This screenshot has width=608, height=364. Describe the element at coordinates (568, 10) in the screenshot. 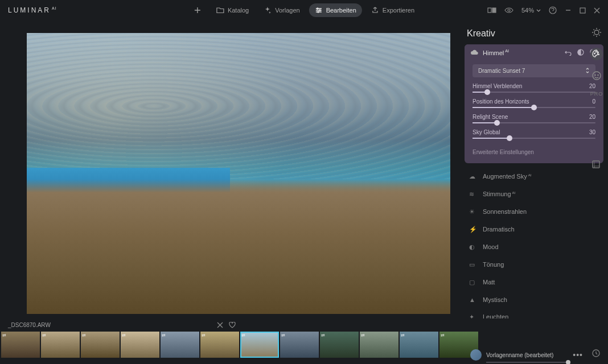

I see `minimize-icon` at that location.